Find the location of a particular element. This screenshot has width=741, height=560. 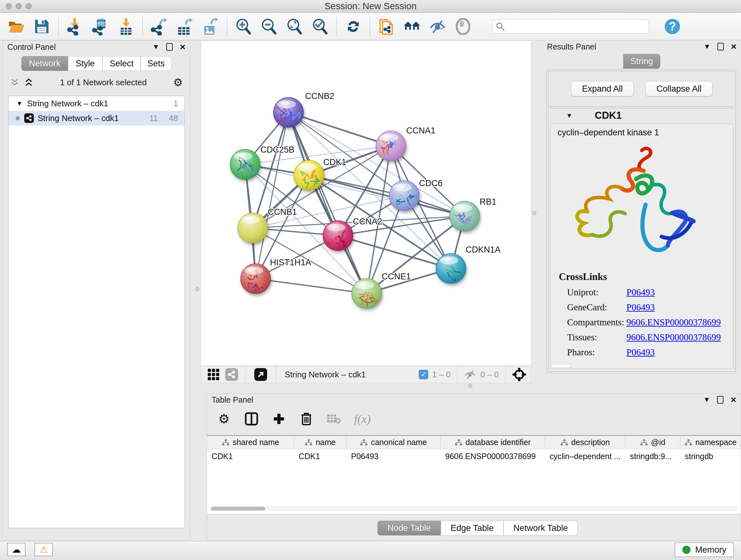

zoom-fit-button is located at coordinates (295, 26).